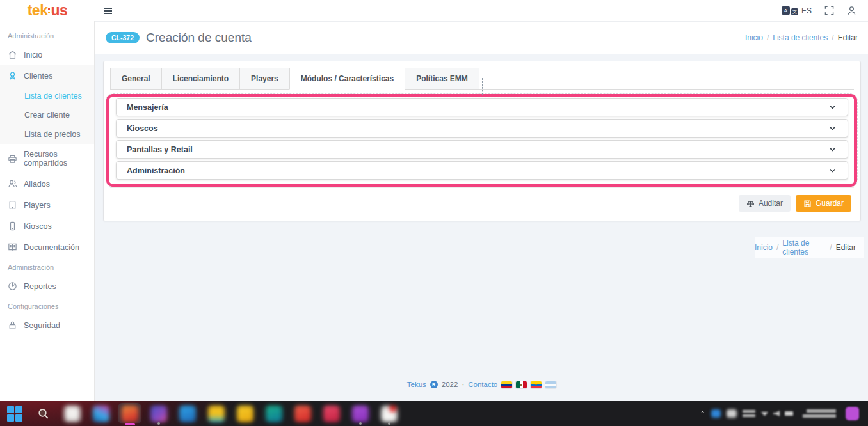 The width and height of the screenshot is (868, 426). I want to click on sidebar-item-label: Clientes, so click(38, 76).